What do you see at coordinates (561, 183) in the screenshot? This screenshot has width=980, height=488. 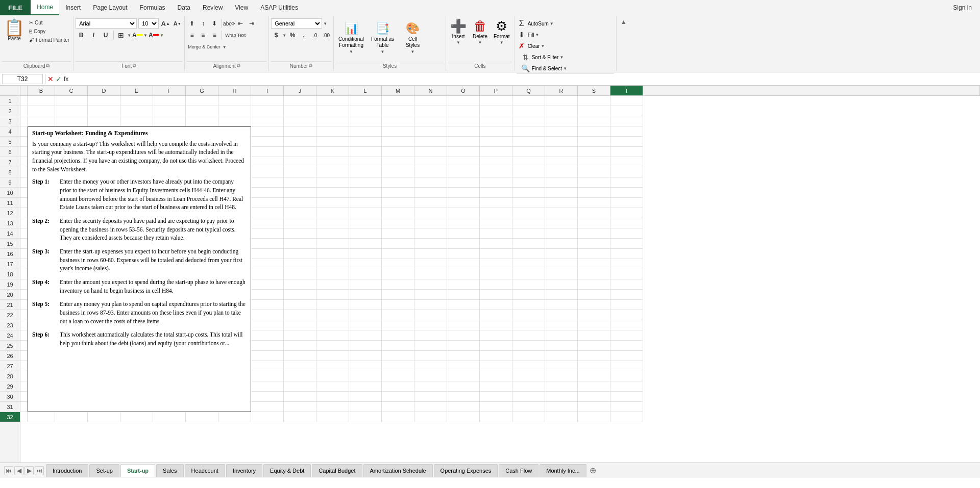 I see `cell-R9` at bounding box center [561, 183].